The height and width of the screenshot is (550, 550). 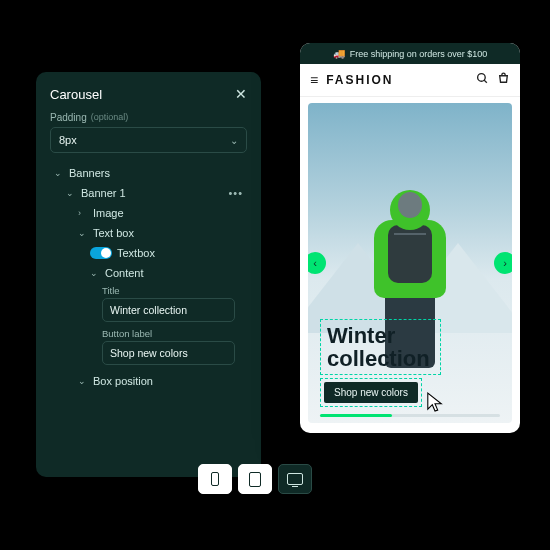 What do you see at coordinates (314, 80) in the screenshot?
I see `menu-icon: ≡` at bounding box center [314, 80].